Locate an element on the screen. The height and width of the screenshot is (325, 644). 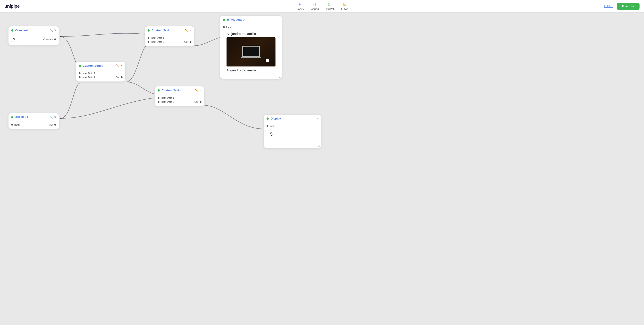
custom-script-2-title-group: Custom Script is located at coordinates (160, 31).